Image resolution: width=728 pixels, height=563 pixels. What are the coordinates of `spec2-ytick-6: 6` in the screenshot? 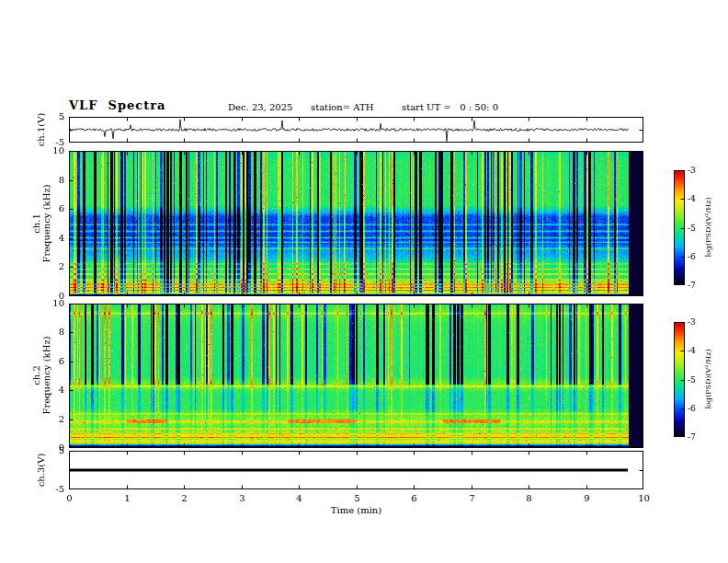 It's located at (57, 361).